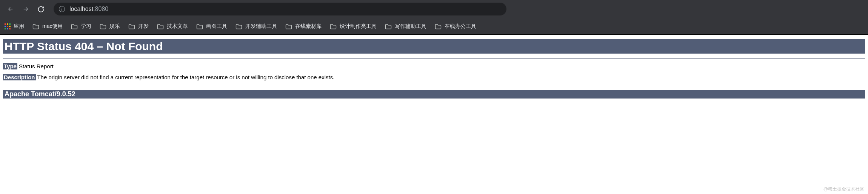  What do you see at coordinates (434, 94) in the screenshot?
I see `server-footer: Apache Tomcat/9.0.52` at bounding box center [434, 94].